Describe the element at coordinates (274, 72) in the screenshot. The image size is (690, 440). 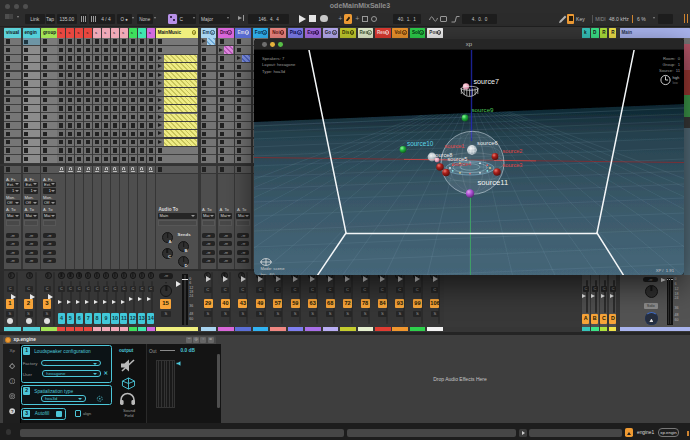
I see `svg-text: Type: hoa3d` at that location.